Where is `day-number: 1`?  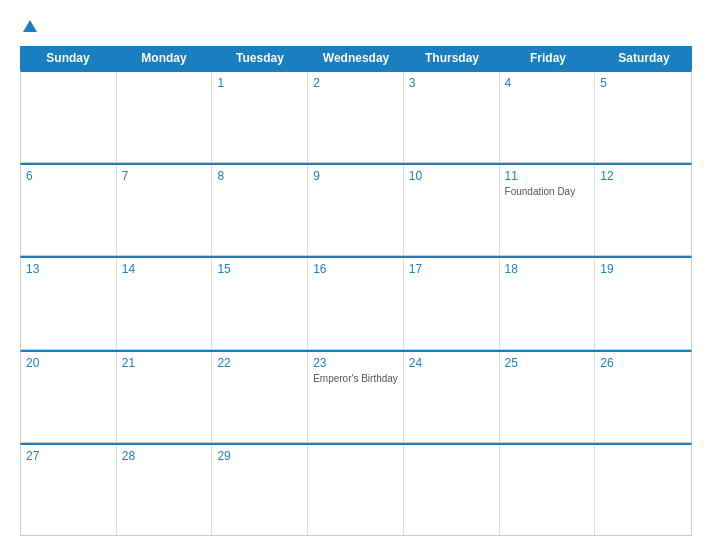 day-number: 1 is located at coordinates (260, 83).